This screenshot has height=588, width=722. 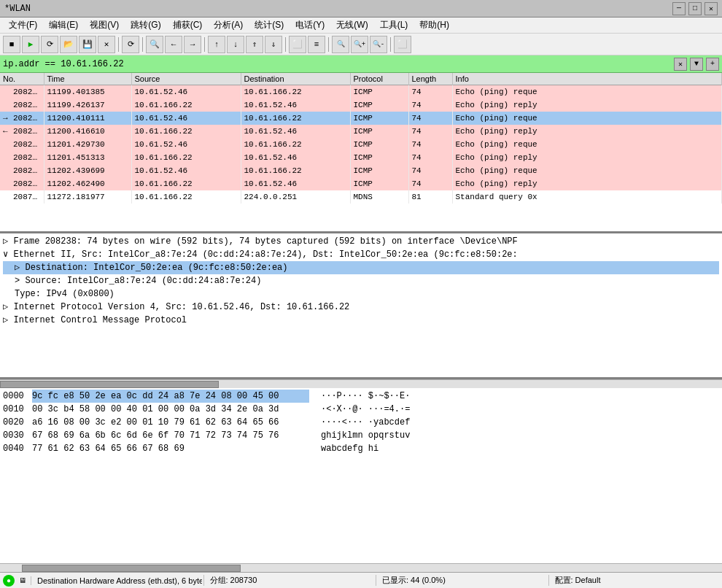 I want to click on table-row: 2082…11201.42973010.61.52.4610.61.166.22…, so click(x=361, y=144).